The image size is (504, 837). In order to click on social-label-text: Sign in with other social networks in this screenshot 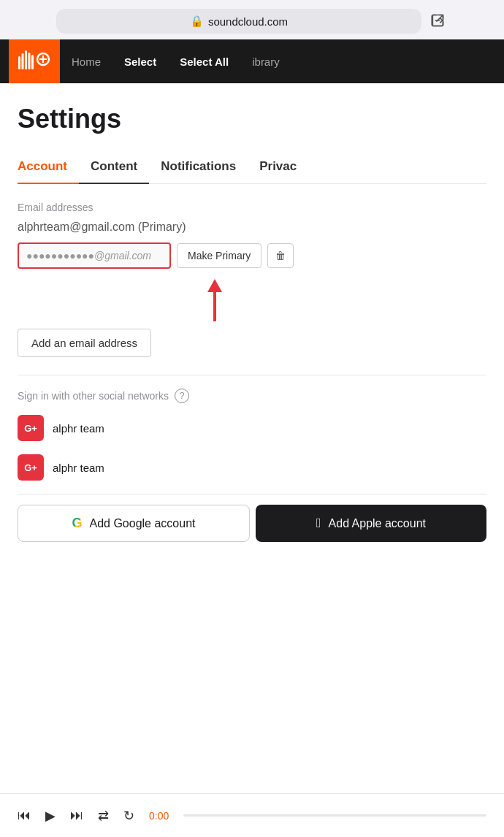, I will do `click(93, 396)`.